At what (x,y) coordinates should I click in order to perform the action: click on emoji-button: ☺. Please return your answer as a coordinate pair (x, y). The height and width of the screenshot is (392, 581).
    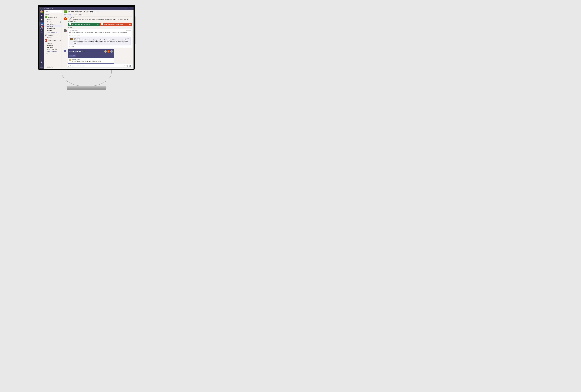
    Looking at the image, I should click on (125, 66).